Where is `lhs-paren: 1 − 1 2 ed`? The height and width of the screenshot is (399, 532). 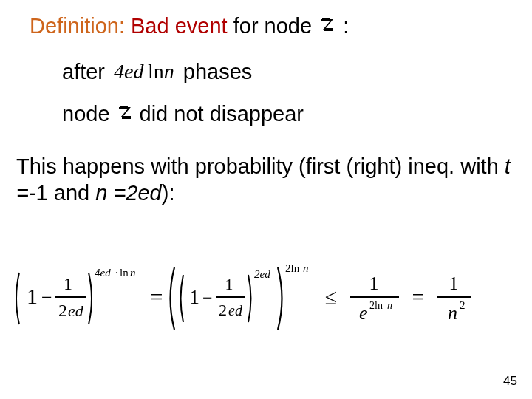 lhs-paren: 1 − 1 2 ed is located at coordinates (54, 299).